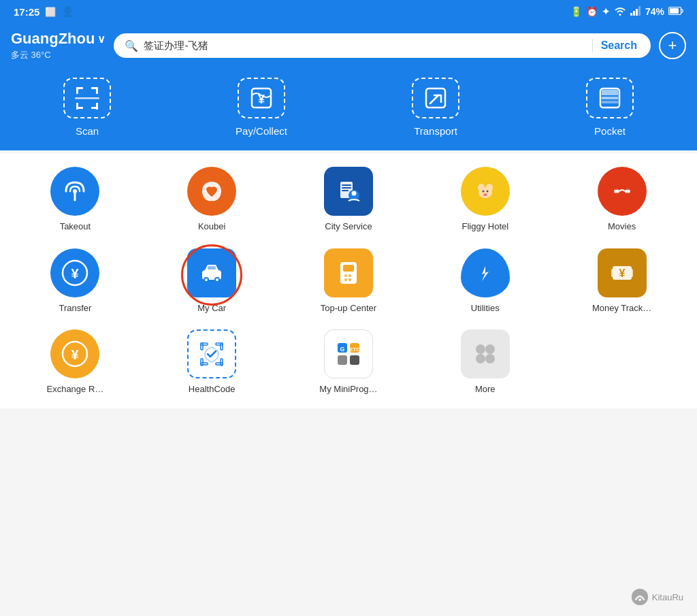  Describe the element at coordinates (212, 199) in the screenshot. I see `app-koubei: Koubei` at that location.